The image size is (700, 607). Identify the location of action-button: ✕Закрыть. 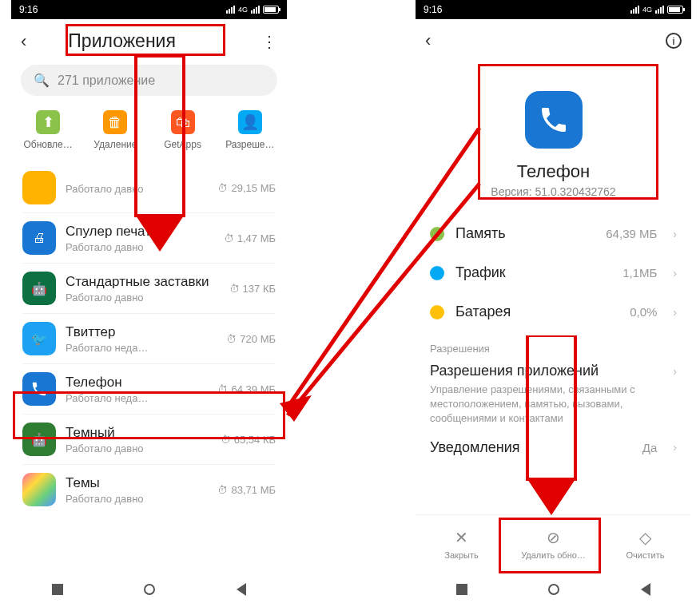
(462, 543).